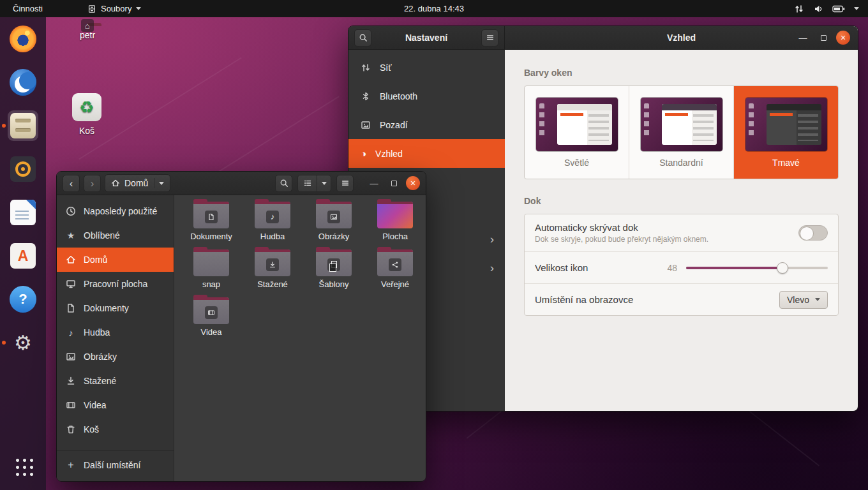  What do you see at coordinates (23, 82) in the screenshot?
I see `dock-item-thunderbird` at bounding box center [23, 82].